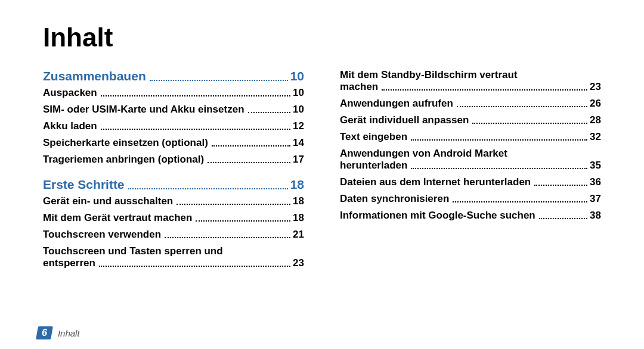  Describe the element at coordinates (174, 201) in the screenshot. I see `toc-entry: Gerät ein- und ausschalten 18` at that location.